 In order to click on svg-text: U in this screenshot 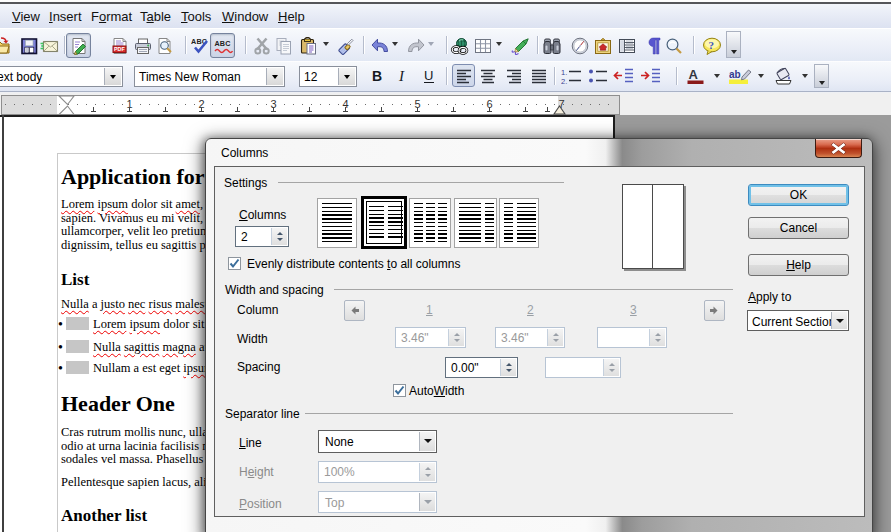, I will do `click(428, 76)`.